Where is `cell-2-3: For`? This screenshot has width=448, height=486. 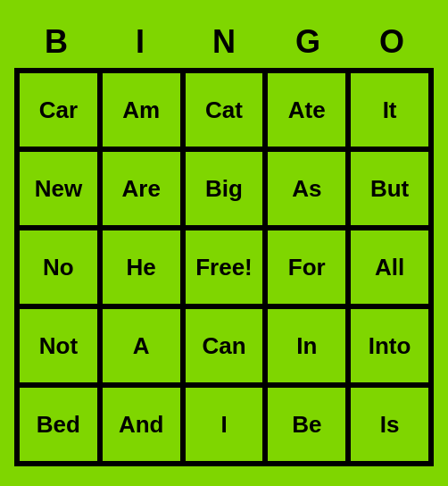 cell-2-3: For is located at coordinates (307, 267).